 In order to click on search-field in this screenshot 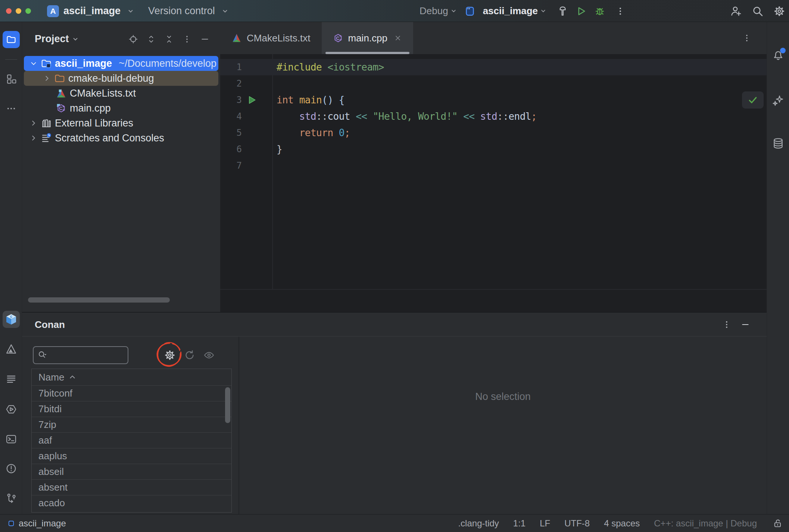, I will do `click(81, 355)`.